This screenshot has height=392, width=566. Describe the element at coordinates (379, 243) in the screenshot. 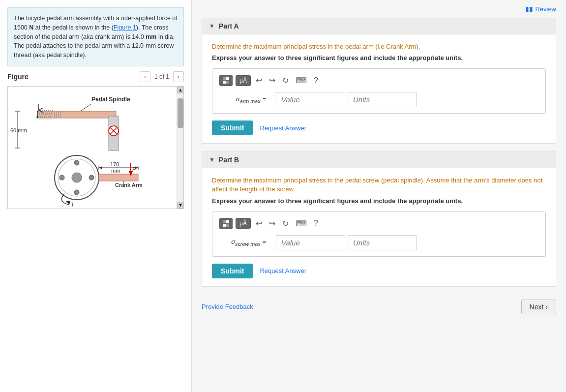

I see `part-b-input-row: σscrew max =` at that location.